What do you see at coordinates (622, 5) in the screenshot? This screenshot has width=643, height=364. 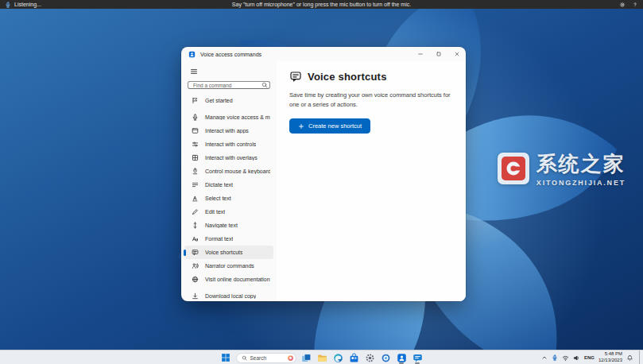 I see `voice-settings-gear-icon` at bounding box center [622, 5].